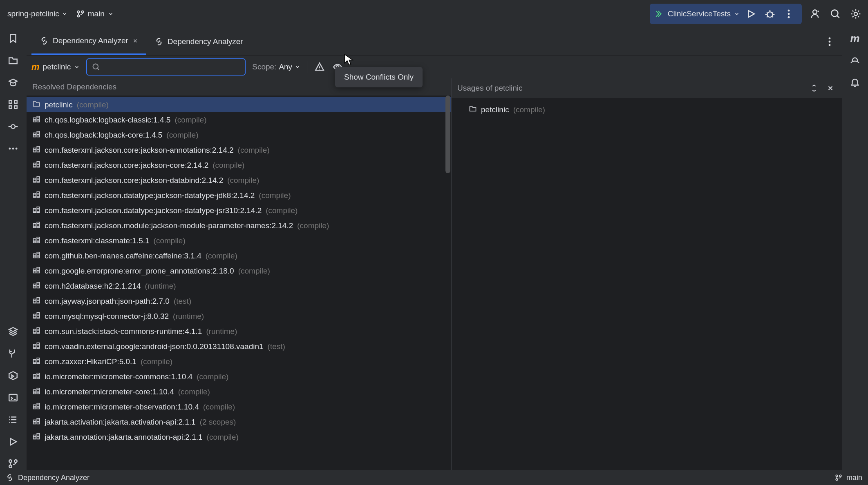 The height and width of the screenshot is (485, 868). I want to click on mouse-cursor-icon, so click(349, 60).